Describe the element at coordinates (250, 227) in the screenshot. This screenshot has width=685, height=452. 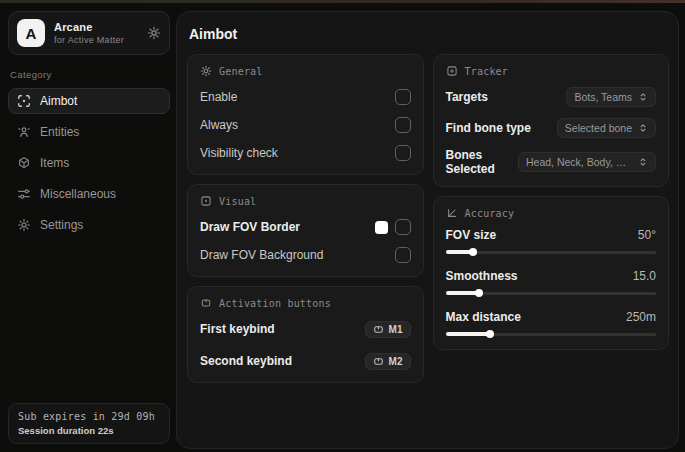
I see `setting-label: Draw FOV Border` at that location.